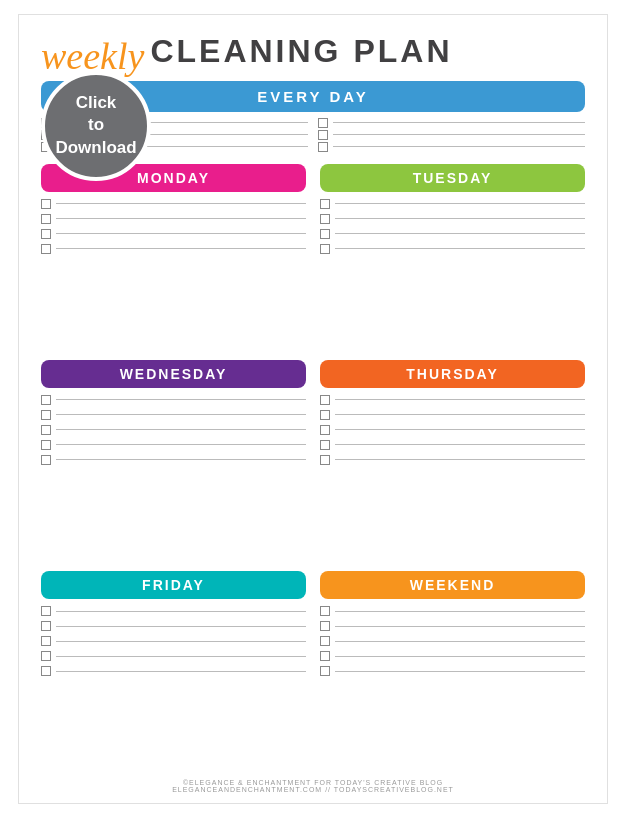 This screenshot has height=817, width=626. I want to click on day-section-weekend: WEEKEND, so click(452, 672).